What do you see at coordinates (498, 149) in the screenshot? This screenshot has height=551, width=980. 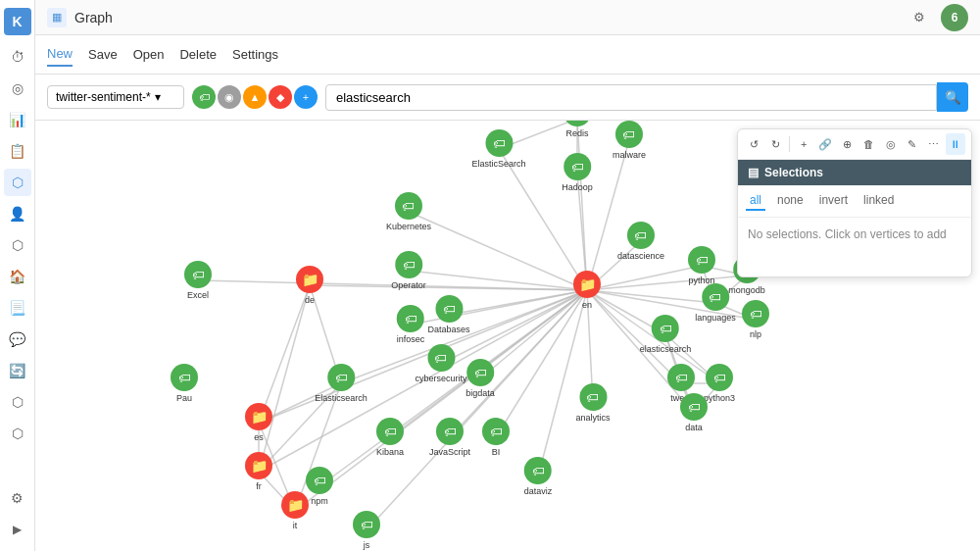 I see `node-elasticsearch_top: 🏷ElasticSearch` at bounding box center [498, 149].